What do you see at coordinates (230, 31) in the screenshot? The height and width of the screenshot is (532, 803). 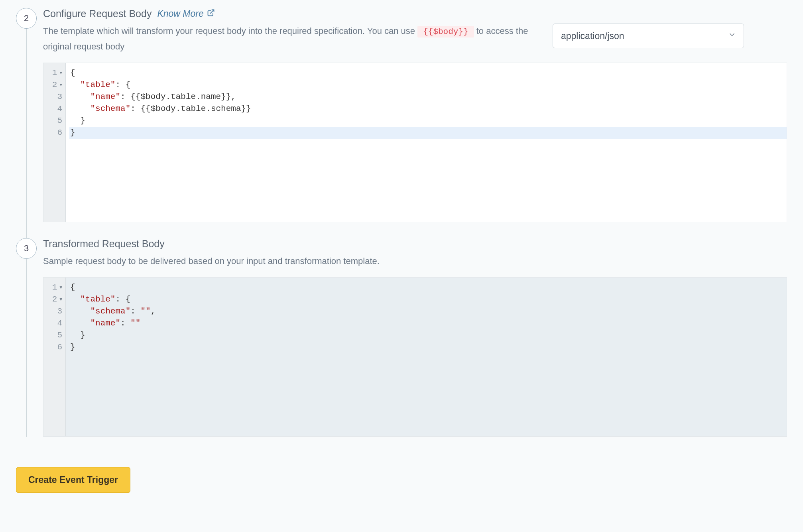 I see `desc-prefix: The template which will transform your r…` at bounding box center [230, 31].